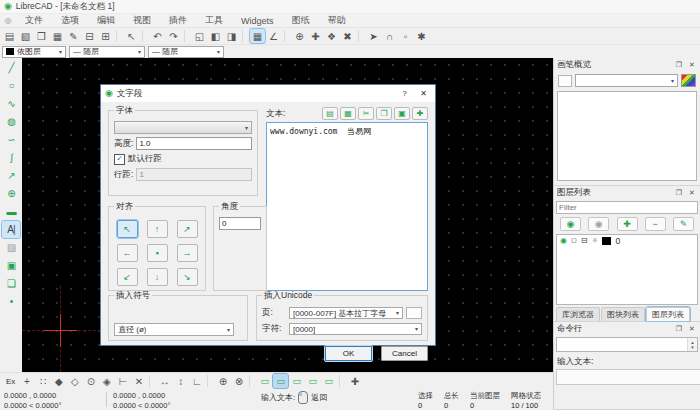 This screenshot has width=700, height=410. What do you see at coordinates (692, 348) in the screenshot?
I see `spin-down-icon: ▾` at bounding box center [692, 348].